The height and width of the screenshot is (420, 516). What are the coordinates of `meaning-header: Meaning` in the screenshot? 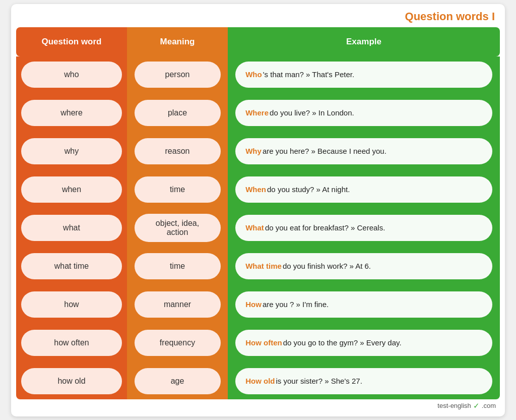 It's located at (177, 42).